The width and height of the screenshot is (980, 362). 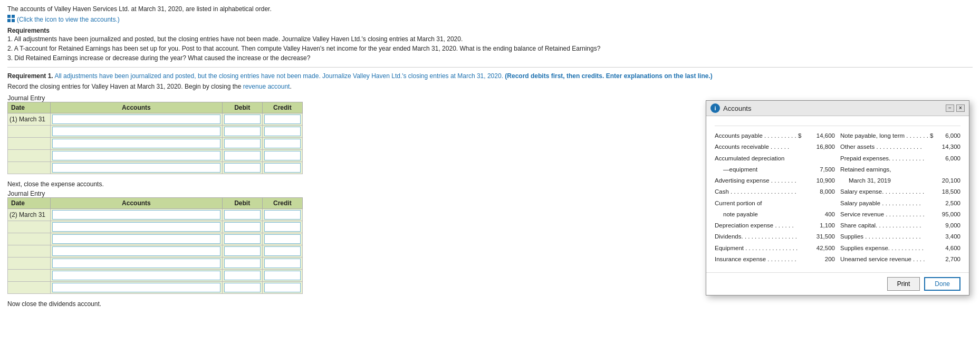 What do you see at coordinates (490, 76) in the screenshot?
I see `req1-full-title: Requirement 1. All adjustments have been…` at bounding box center [490, 76].